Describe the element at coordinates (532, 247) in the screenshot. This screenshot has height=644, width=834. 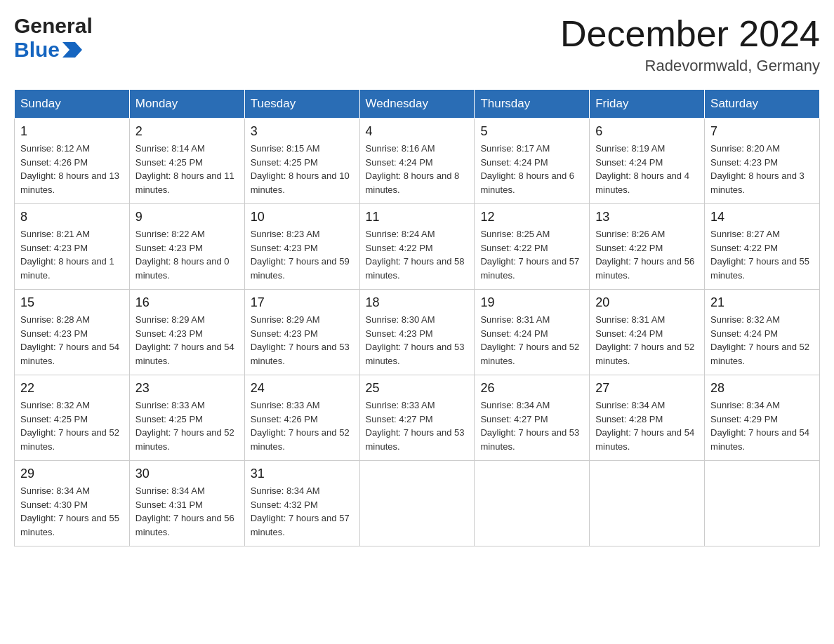
I see `calendar-cell: 12Sunrise: 8:25 AMSunset: 4:22 PMDayligh…` at that location.